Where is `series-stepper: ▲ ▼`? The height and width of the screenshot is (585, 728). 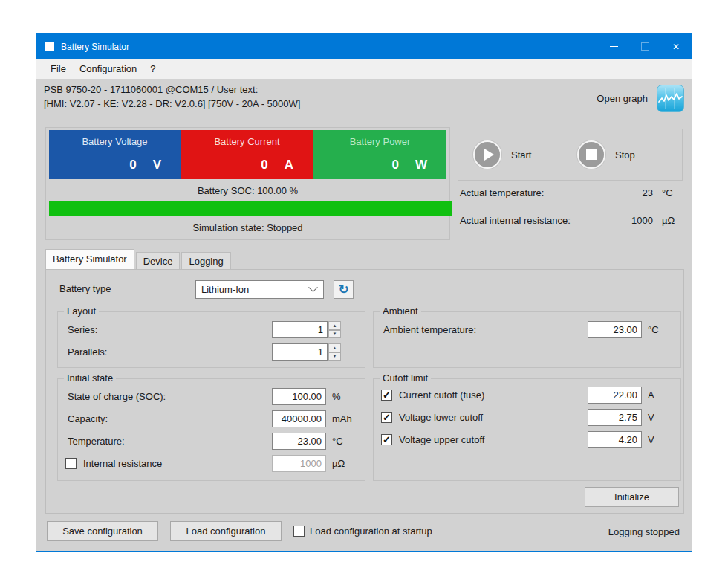
series-stepper: ▲ ▼ is located at coordinates (334, 330).